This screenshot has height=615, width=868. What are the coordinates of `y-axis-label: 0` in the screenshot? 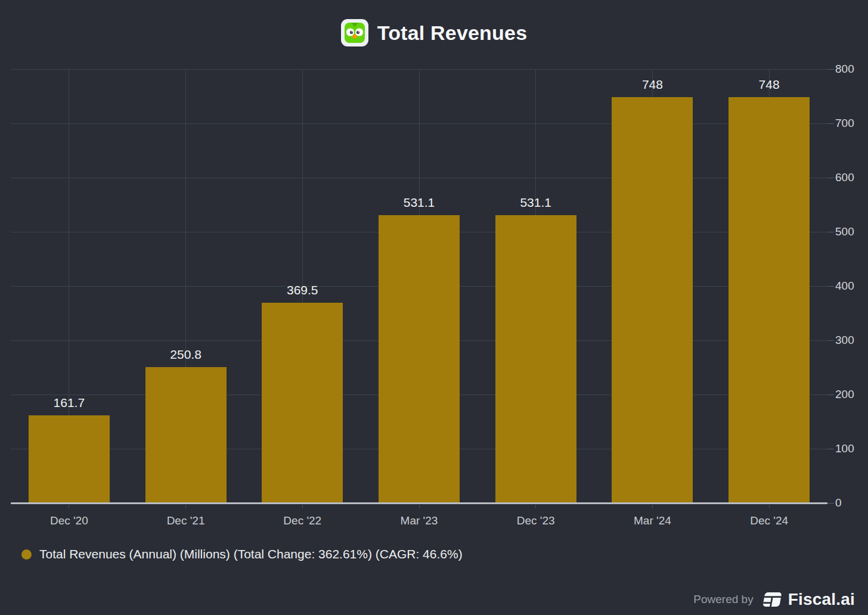 It's located at (850, 503).